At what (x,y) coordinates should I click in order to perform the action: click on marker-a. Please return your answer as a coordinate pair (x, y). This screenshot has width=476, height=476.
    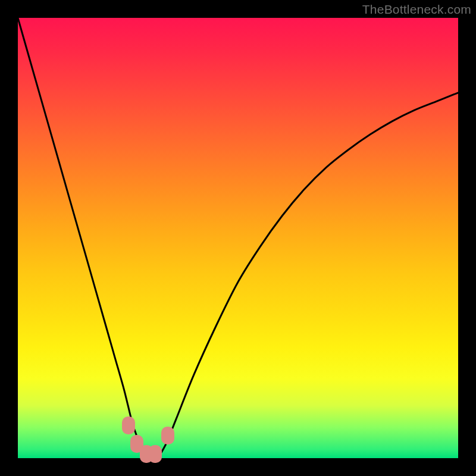
    Looking at the image, I should click on (129, 425).